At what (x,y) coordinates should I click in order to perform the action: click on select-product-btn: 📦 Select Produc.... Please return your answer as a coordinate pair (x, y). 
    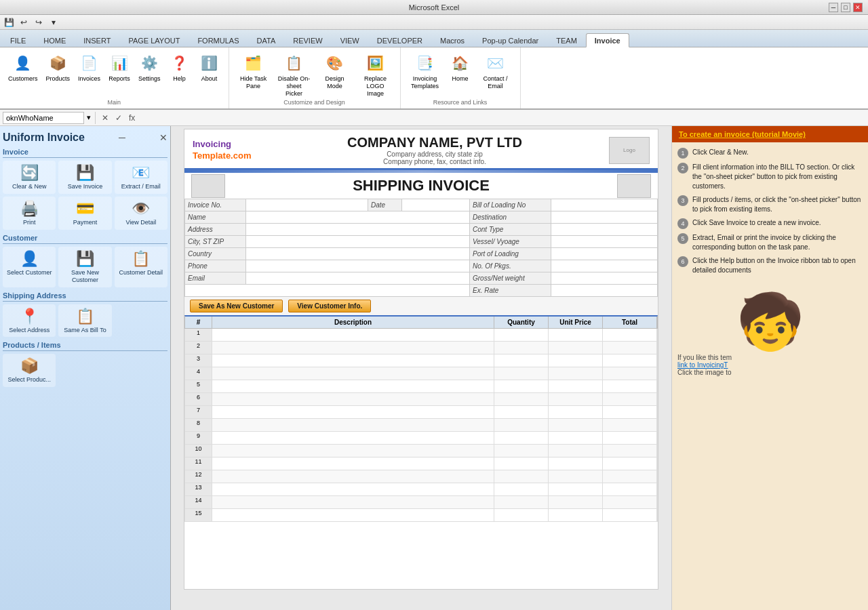
    Looking at the image, I should click on (29, 370).